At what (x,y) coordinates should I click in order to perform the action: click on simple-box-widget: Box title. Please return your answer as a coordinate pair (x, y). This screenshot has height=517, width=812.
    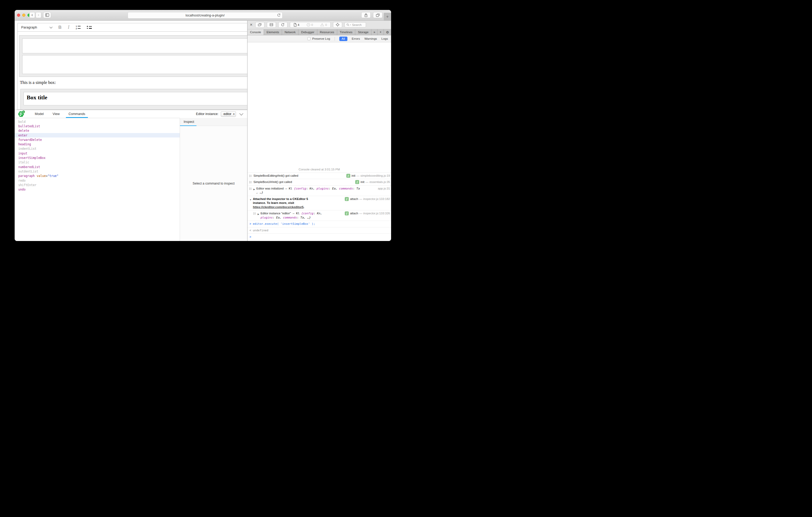
    Looking at the image, I should click on (137, 99).